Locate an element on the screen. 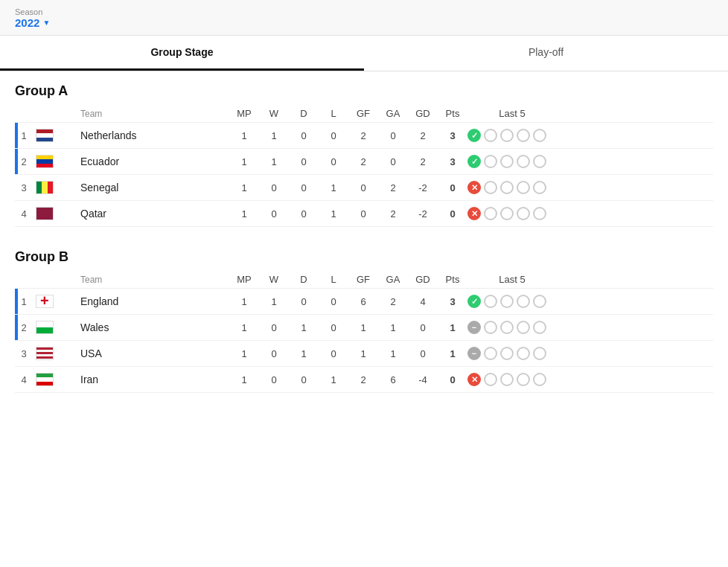 The image size is (728, 567). flag-nl is located at coordinates (45, 135).